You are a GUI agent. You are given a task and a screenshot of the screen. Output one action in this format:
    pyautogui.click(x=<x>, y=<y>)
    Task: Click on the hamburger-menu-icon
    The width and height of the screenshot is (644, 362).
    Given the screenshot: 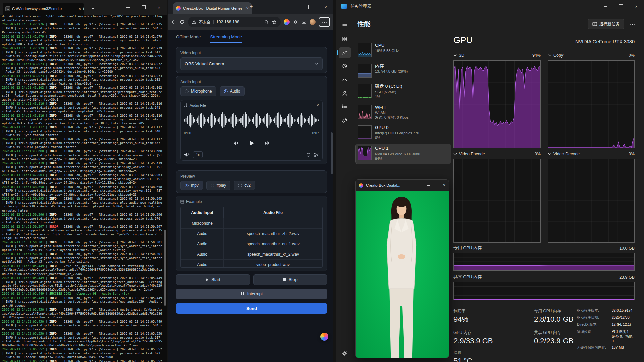 What is the action you would take?
    pyautogui.click(x=345, y=26)
    